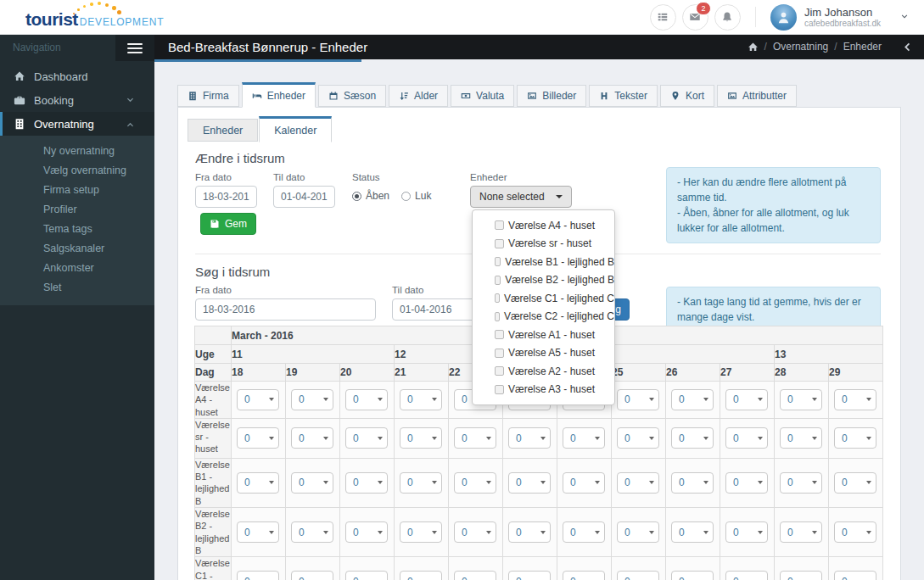  Describe the element at coordinates (801, 47) in the screenshot. I see `breadcrumb-overnatning: Overnatning` at that location.